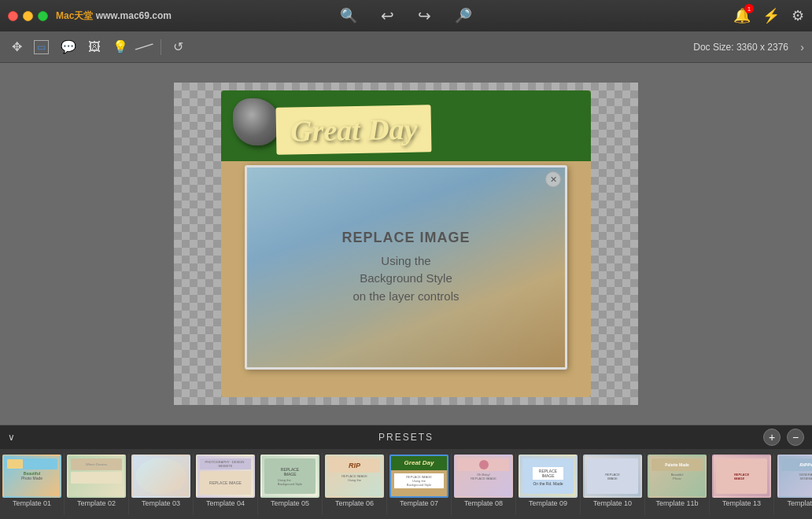 The height and width of the screenshot is (519, 812). What do you see at coordinates (31, 503) in the screenshot?
I see `preset-label-01: Template 01` at bounding box center [31, 503].